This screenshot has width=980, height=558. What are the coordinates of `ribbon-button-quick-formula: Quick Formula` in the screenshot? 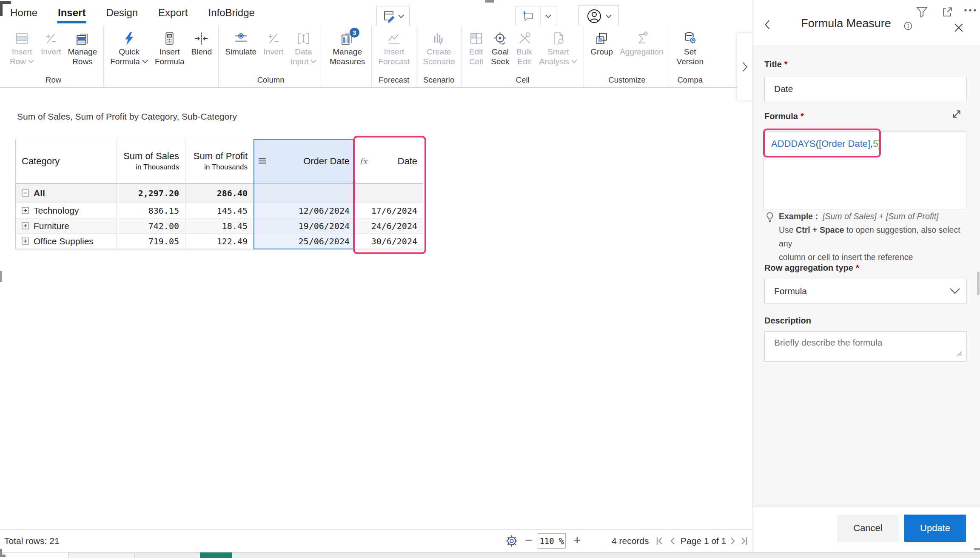 It's located at (129, 48).